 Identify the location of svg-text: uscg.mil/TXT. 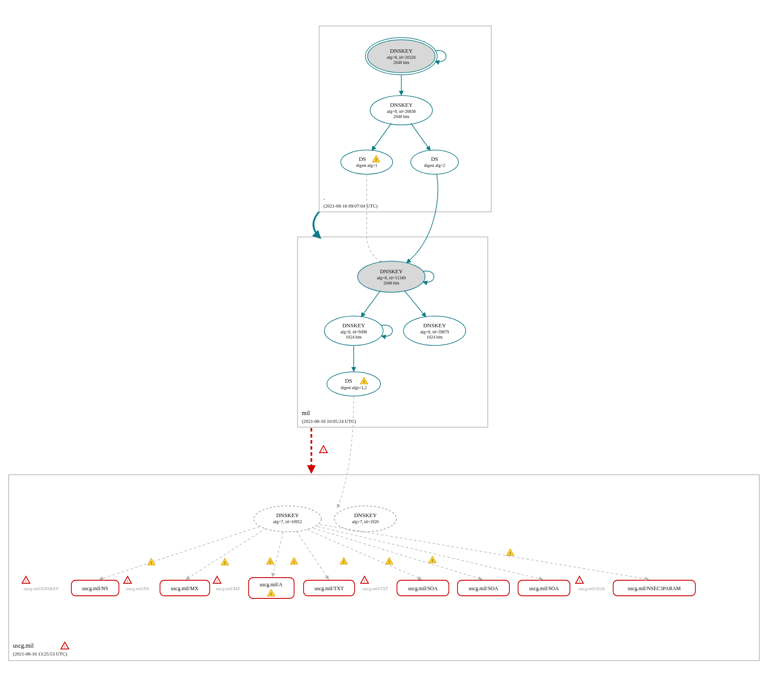
(329, 588).